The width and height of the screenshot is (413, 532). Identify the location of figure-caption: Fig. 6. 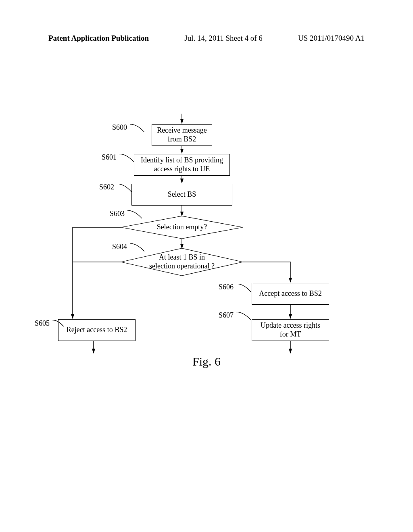
(206, 362).